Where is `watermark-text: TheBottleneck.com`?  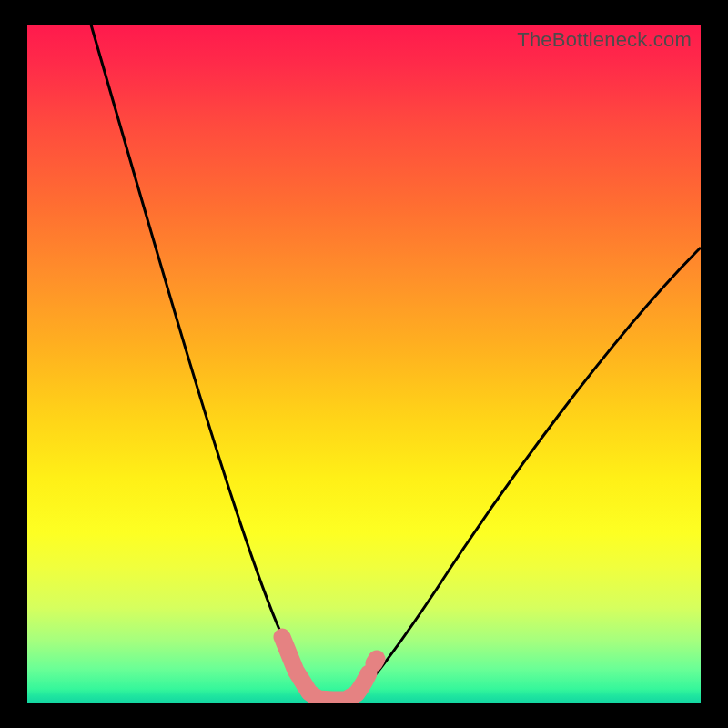 watermark-text: TheBottleneck.com is located at coordinates (604, 40).